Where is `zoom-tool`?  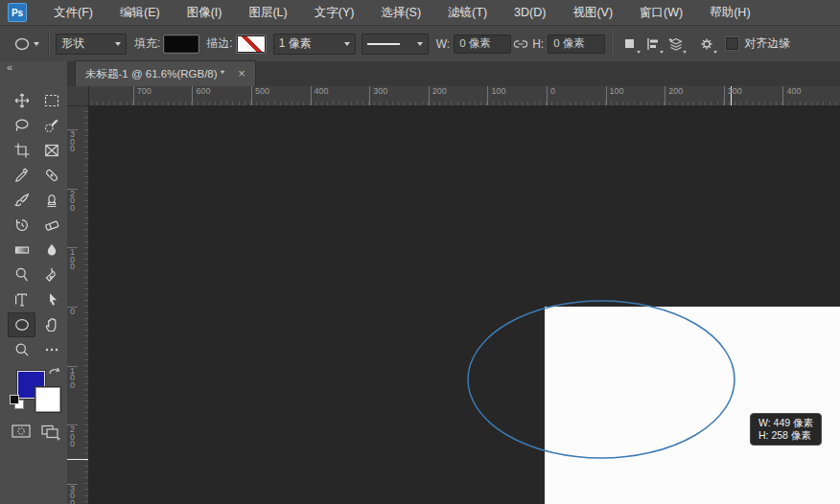
zoom-tool is located at coordinates (21, 350).